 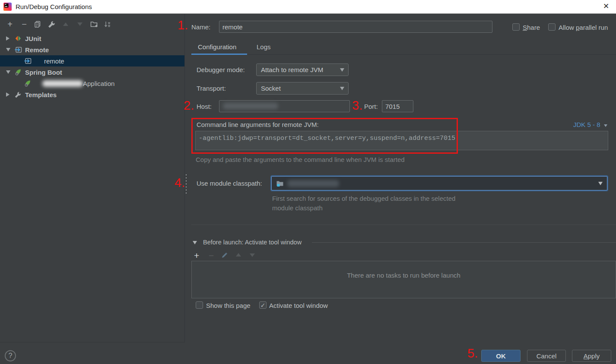 I want to click on activate-tool-window-label: Activate tool window, so click(x=298, y=306).